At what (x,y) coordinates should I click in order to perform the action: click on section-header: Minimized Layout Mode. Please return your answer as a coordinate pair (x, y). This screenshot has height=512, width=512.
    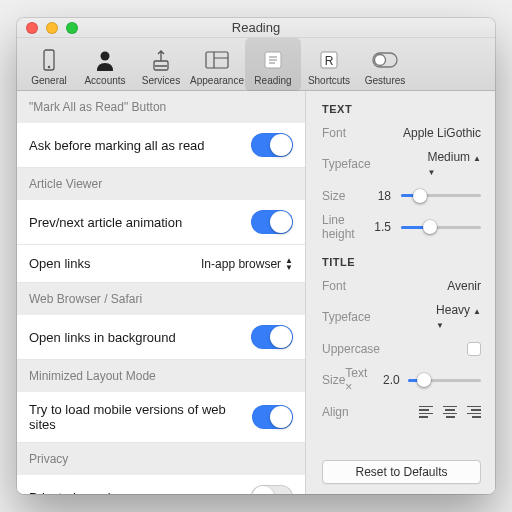
    Looking at the image, I should click on (161, 376).